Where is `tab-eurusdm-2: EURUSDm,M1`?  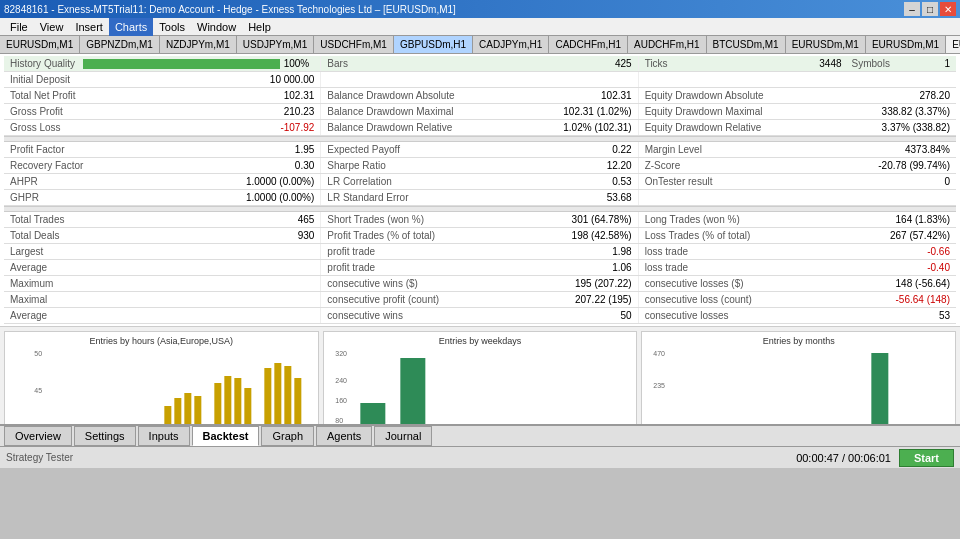 tab-eurusdm-2: EURUSDm,M1 is located at coordinates (826, 45).